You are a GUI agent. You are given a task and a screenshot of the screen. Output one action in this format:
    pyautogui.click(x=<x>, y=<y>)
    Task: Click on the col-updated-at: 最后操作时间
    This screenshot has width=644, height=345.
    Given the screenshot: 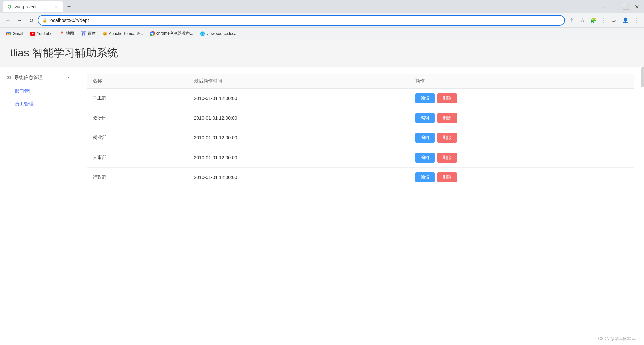 What is the action you would take?
    pyautogui.click(x=299, y=81)
    